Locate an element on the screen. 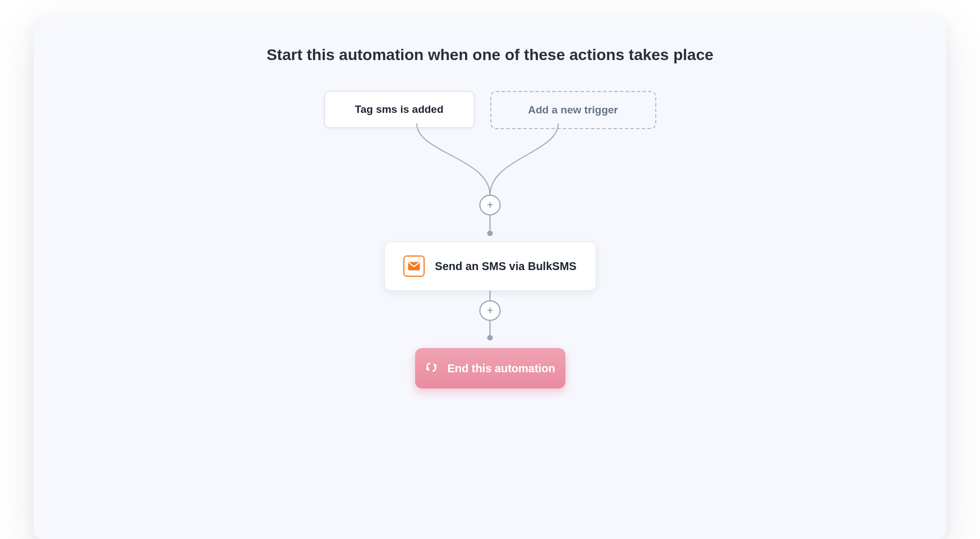  end-automation-button: End this automation is located at coordinates (490, 368).